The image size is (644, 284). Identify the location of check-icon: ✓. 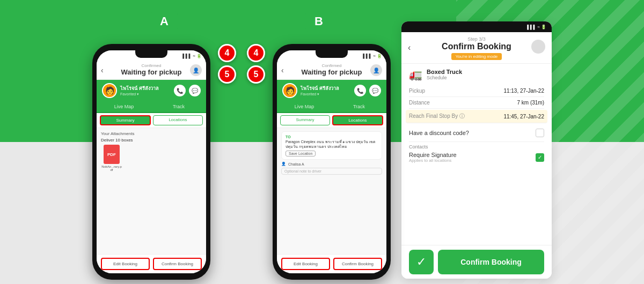
(421, 262).